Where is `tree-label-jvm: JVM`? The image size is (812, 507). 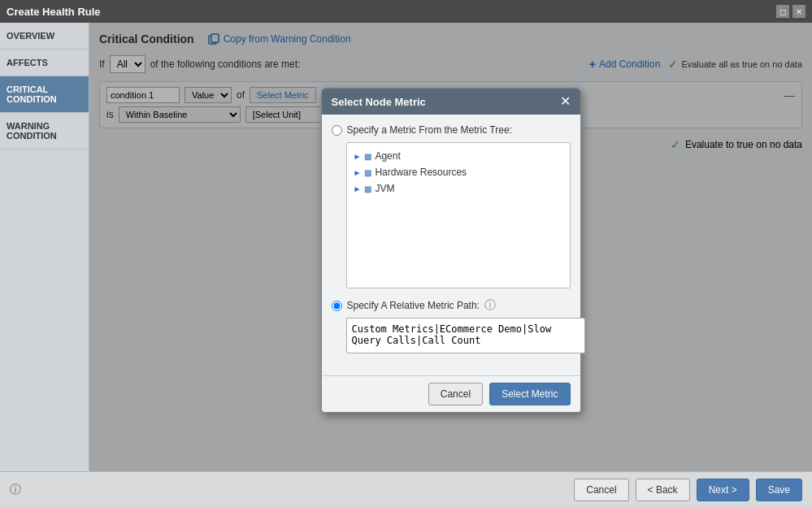 tree-label-jvm: JVM is located at coordinates (384, 188).